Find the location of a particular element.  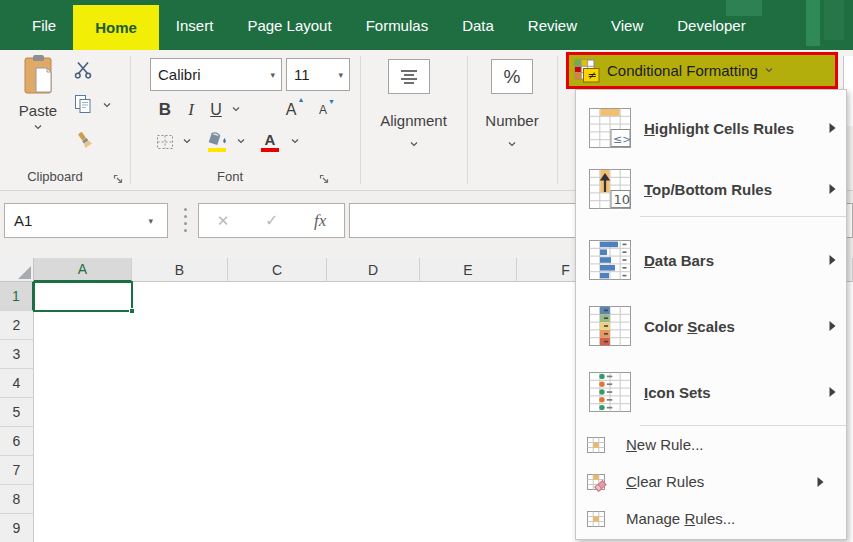

fill-color-icon is located at coordinates (217, 140).